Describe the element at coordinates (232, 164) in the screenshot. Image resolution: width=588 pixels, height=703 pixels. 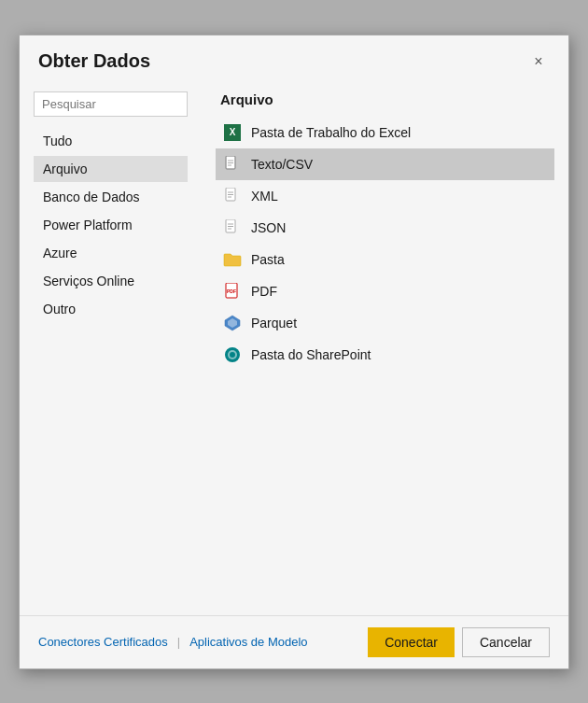
I see `csv-icon` at that location.